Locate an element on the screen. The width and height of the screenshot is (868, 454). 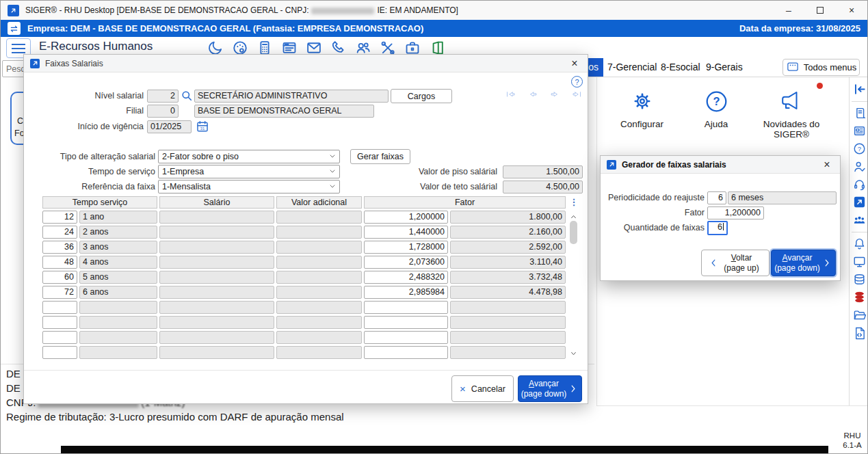
close-button: × is located at coordinates (852, 10).